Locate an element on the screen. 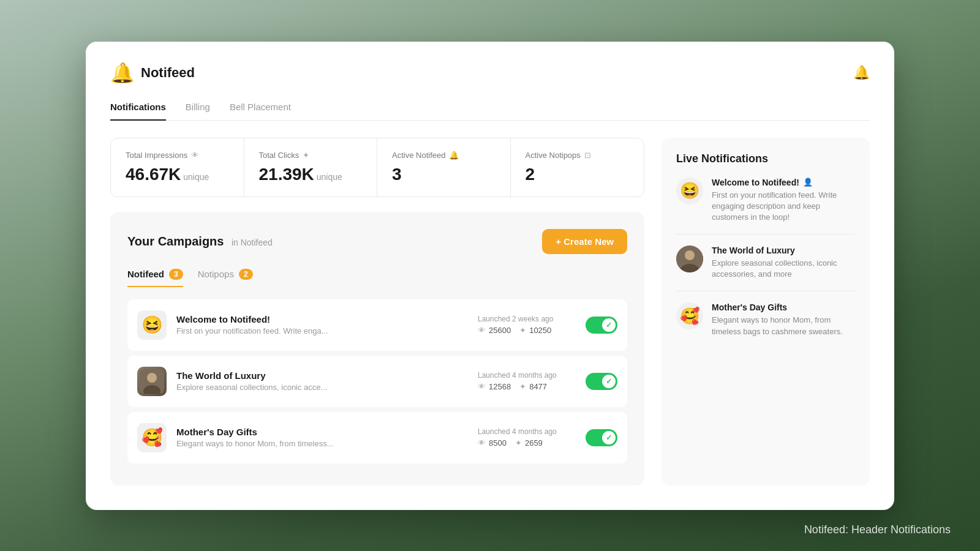 Image resolution: width=980 pixels, height=551 pixels. campaign-info-welcome: Welcome to Notifeed! First on your notif… is located at coordinates (322, 324).